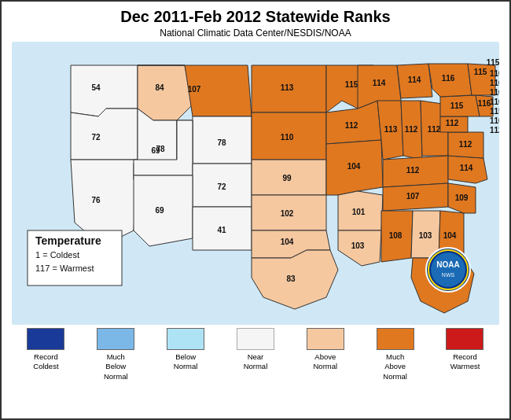  I want to click on swatch-below-normal, so click(186, 339).